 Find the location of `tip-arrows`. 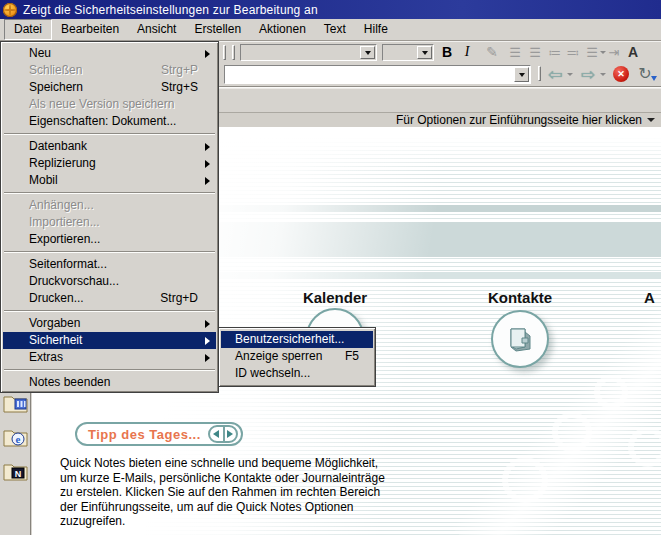

tip-arrows is located at coordinates (223, 434).